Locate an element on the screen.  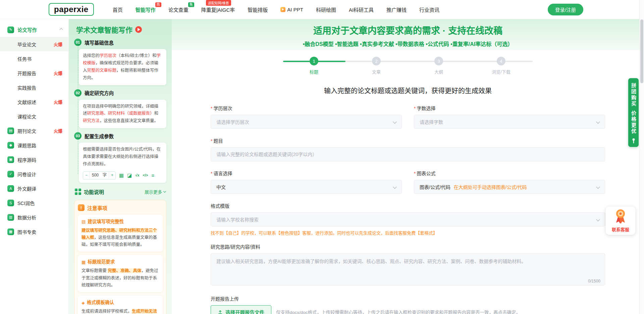
formula-icon: √x is located at coordinates (137, 175).